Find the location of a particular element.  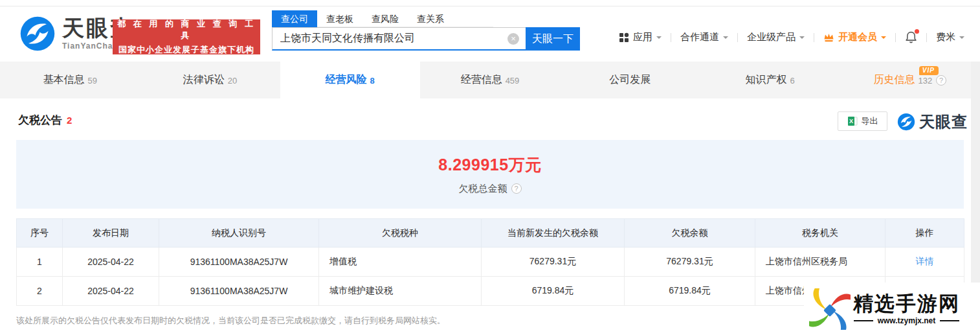

tax-total-amount: 8.299915万元 is located at coordinates (489, 165).